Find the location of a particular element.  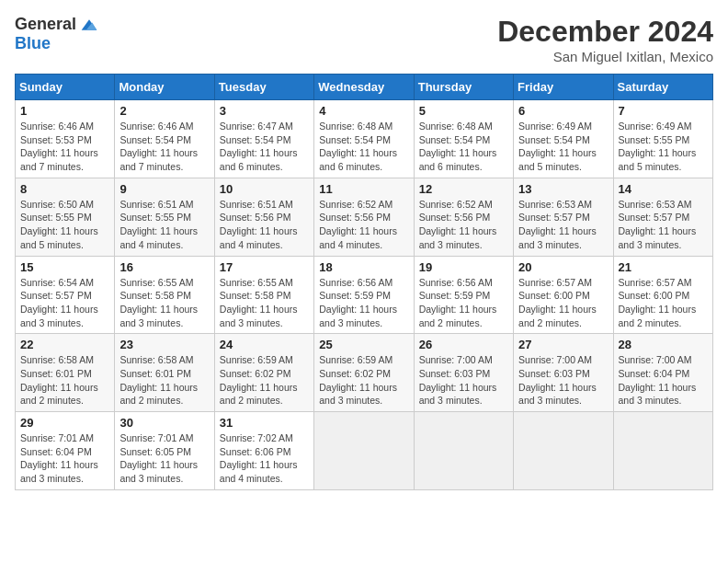

day-cell: 1Sunrise: 6:46 AMSunset: 5:53 PMDaylight… is located at coordinates (65, 140).